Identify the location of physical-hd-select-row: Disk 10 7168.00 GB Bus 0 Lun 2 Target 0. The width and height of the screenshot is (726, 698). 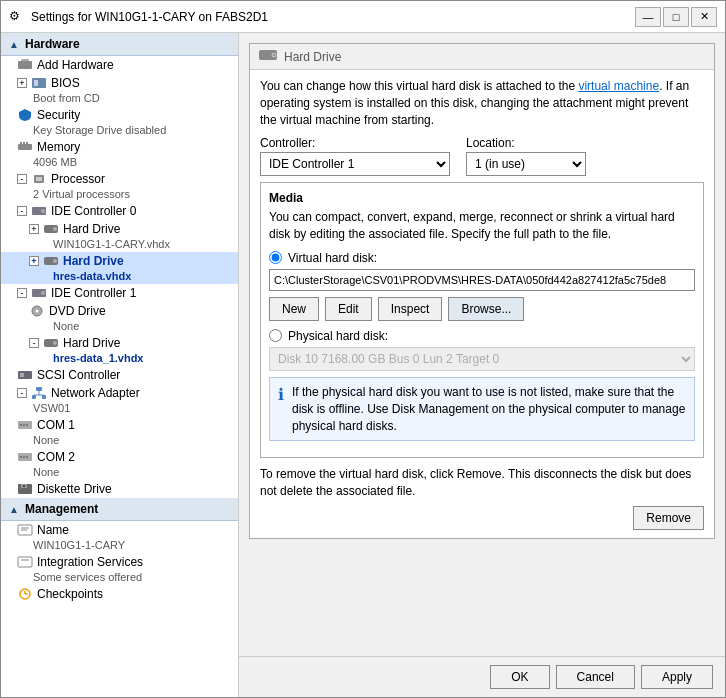
(482, 359).